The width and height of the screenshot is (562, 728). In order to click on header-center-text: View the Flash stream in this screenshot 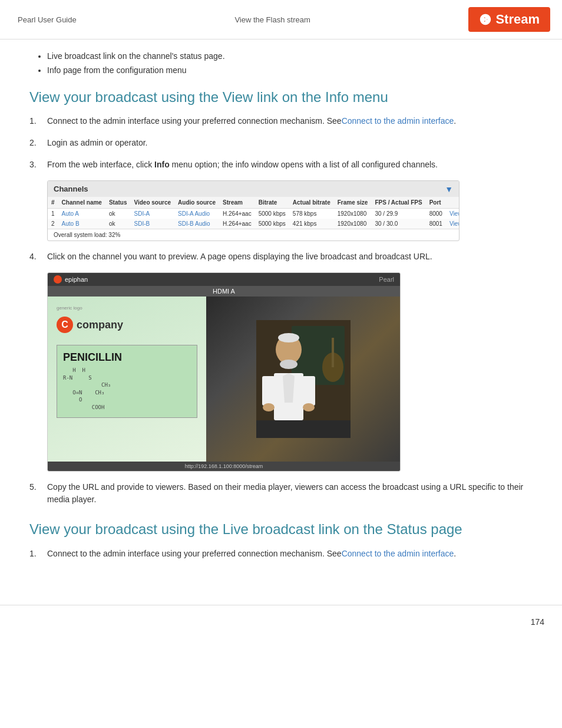, I will do `click(272, 20)`.